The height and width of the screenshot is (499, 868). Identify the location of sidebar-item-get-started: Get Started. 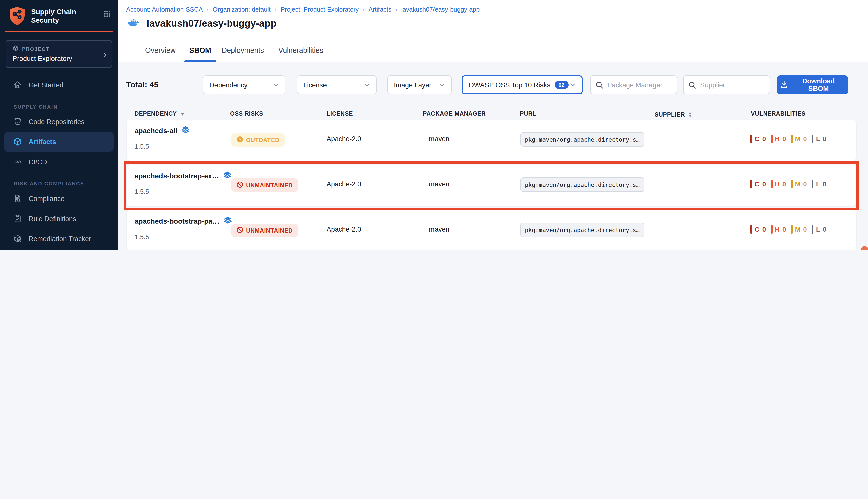
(59, 85).